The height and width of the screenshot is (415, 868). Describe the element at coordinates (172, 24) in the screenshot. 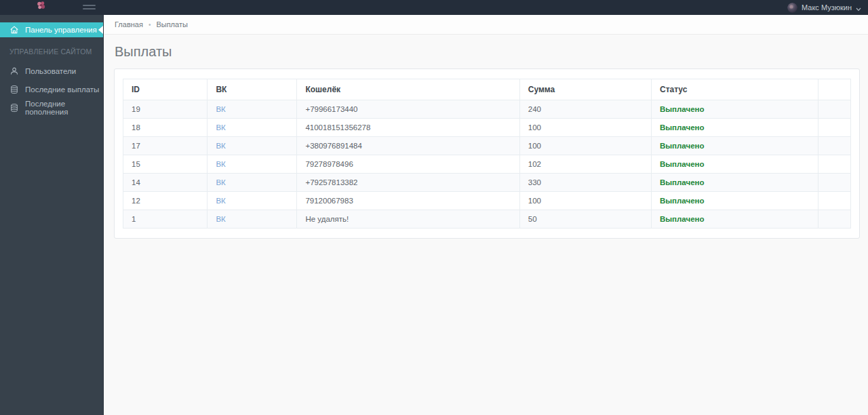

I see `breadcrumb-current: Выплаты` at that location.